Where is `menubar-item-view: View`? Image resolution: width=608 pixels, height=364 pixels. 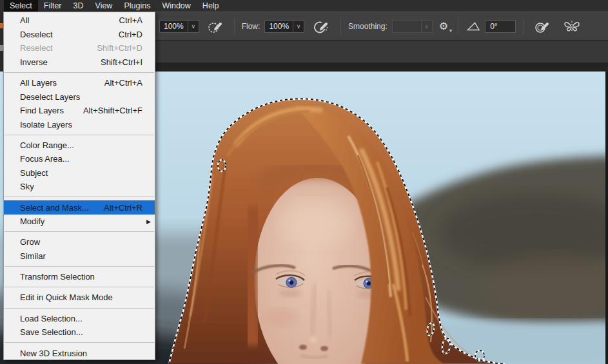 menubar-item-view: View is located at coordinates (104, 6).